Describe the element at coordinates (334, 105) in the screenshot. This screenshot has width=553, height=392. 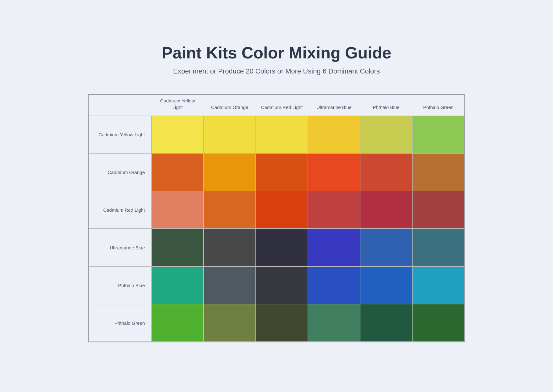
I see `col-header-3: Ultramarine Blue` at that location.